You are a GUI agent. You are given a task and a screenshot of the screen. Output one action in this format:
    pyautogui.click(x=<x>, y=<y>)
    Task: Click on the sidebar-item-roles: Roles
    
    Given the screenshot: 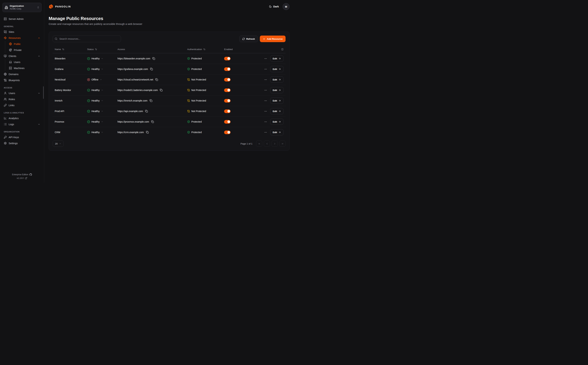 What is the action you would take?
    pyautogui.click(x=22, y=99)
    